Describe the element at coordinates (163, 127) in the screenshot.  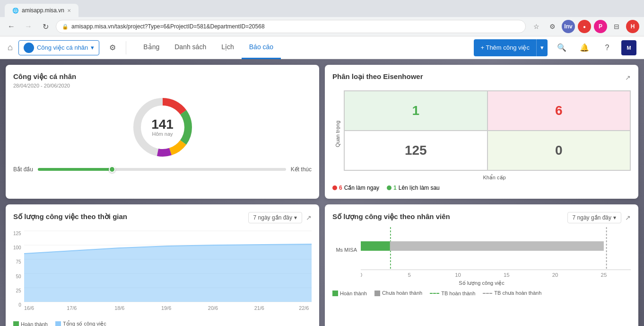
I see `donut-center: 141 Hôm nay` at that location.